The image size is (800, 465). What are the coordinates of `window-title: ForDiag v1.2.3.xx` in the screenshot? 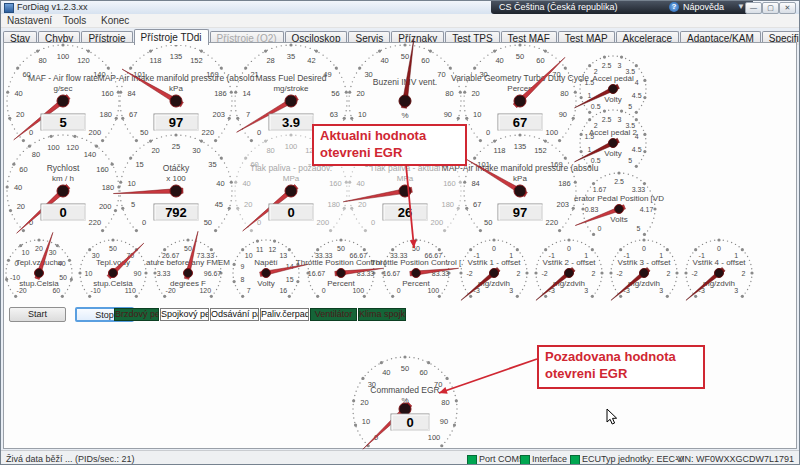 It's located at (52, 7).